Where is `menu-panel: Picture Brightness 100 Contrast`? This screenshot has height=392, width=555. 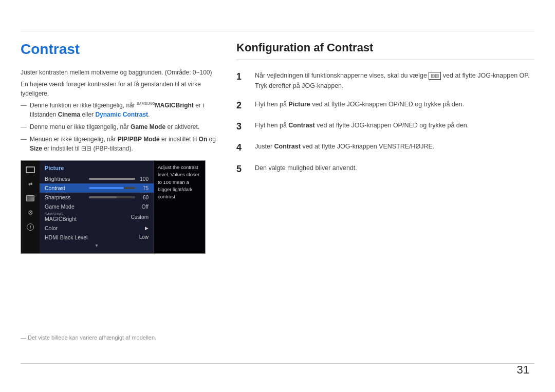 menu-panel: Picture Brightness 100 Contrast is located at coordinates (97, 207).